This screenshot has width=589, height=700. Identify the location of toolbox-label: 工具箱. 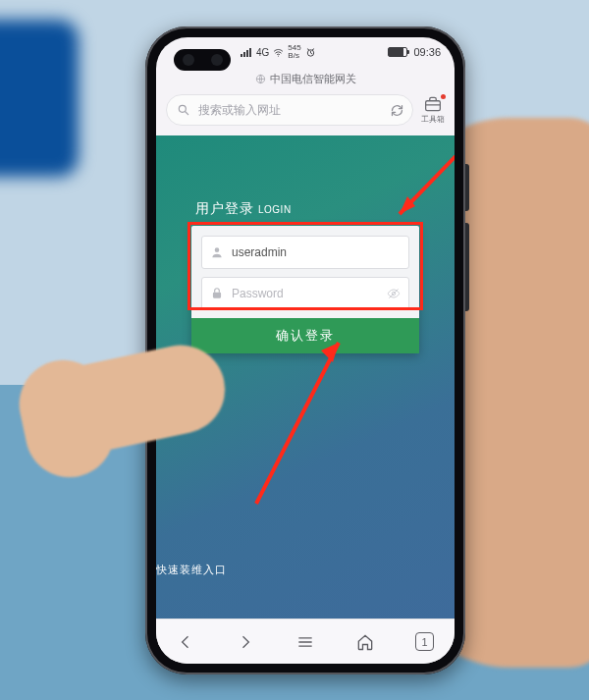
(433, 120).